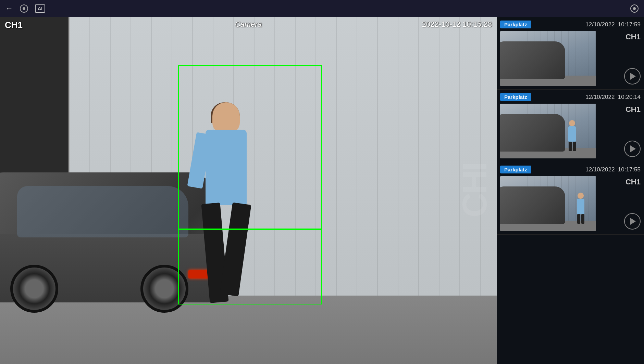  What do you see at coordinates (570, 126) in the screenshot?
I see `event-card-2: Parkplatz 12/10/2022 10:20:14` at bounding box center [570, 126].